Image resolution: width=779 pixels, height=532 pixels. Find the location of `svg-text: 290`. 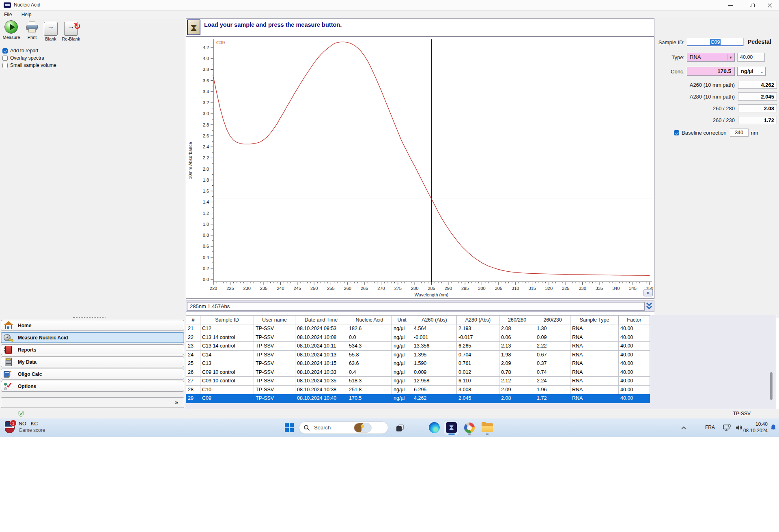

svg-text: 290 is located at coordinates (448, 288).